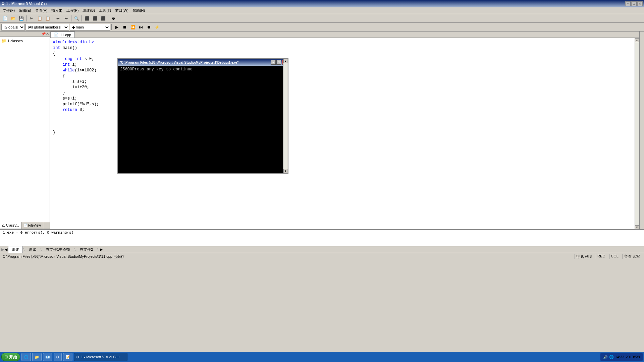  Describe the element at coordinates (33, 249) in the screenshot. I see `output-tab-debug: 调试` at that location.